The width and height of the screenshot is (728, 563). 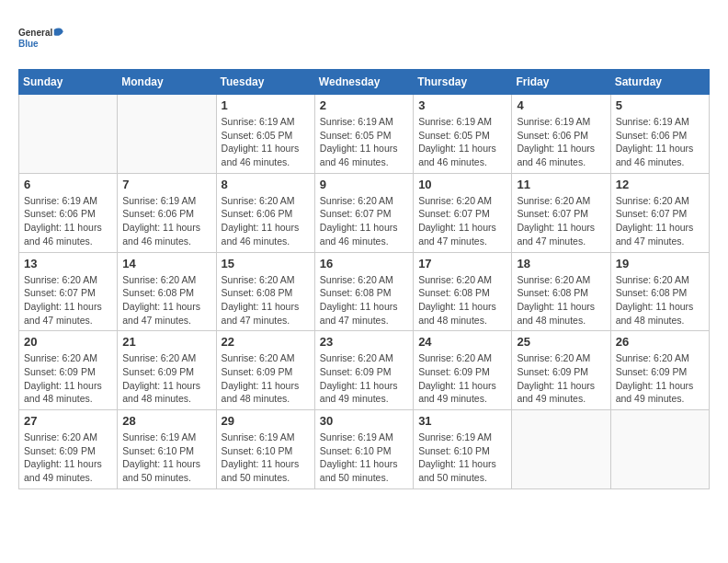 I want to click on day-number: 15, so click(x=266, y=263).